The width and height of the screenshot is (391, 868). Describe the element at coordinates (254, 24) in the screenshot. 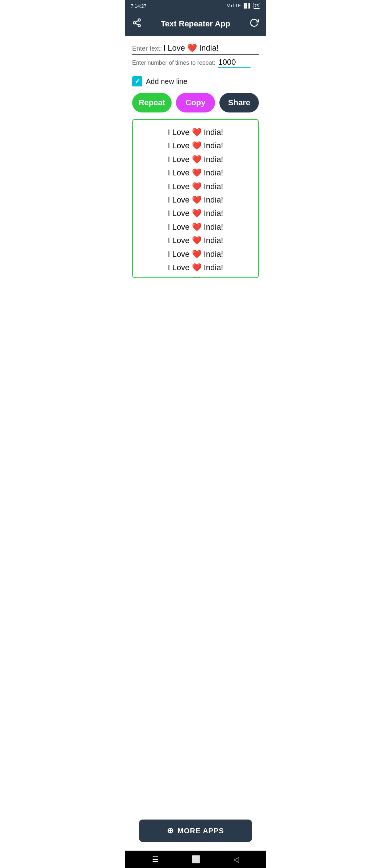

I see `refresh-header-icon` at that location.